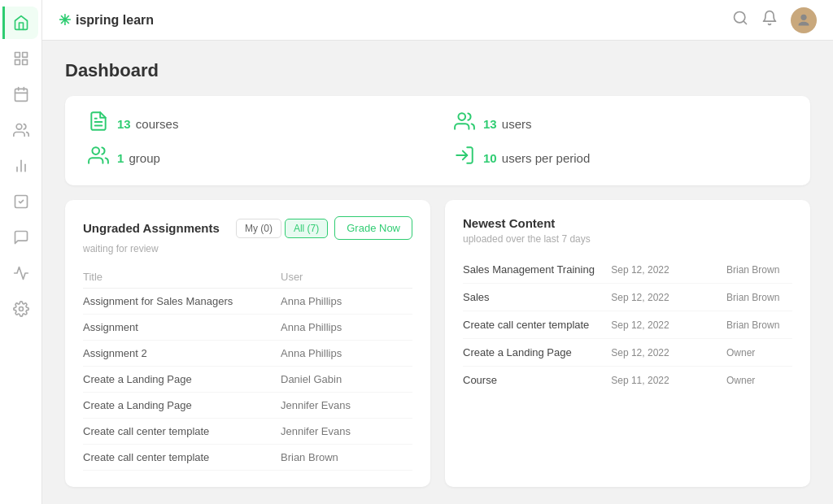  What do you see at coordinates (21, 130) in the screenshot?
I see `sidebar-item-users` at bounding box center [21, 130].